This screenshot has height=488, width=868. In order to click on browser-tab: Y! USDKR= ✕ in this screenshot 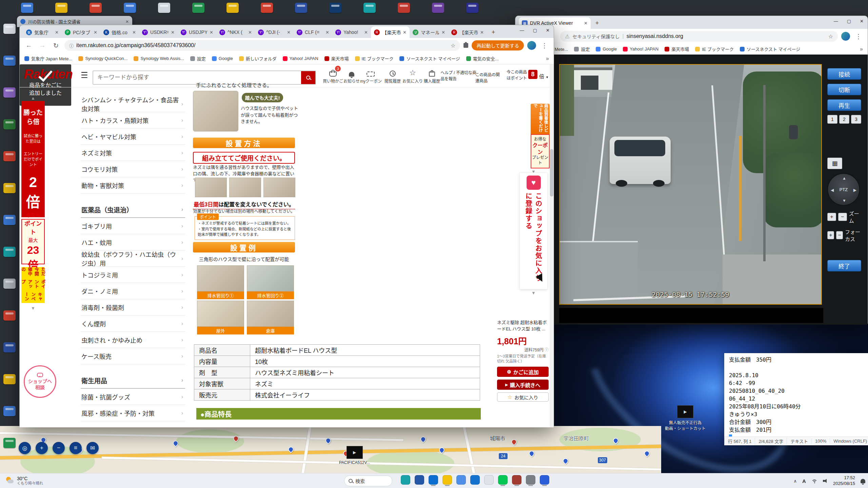, I will do `click(158, 32)`.